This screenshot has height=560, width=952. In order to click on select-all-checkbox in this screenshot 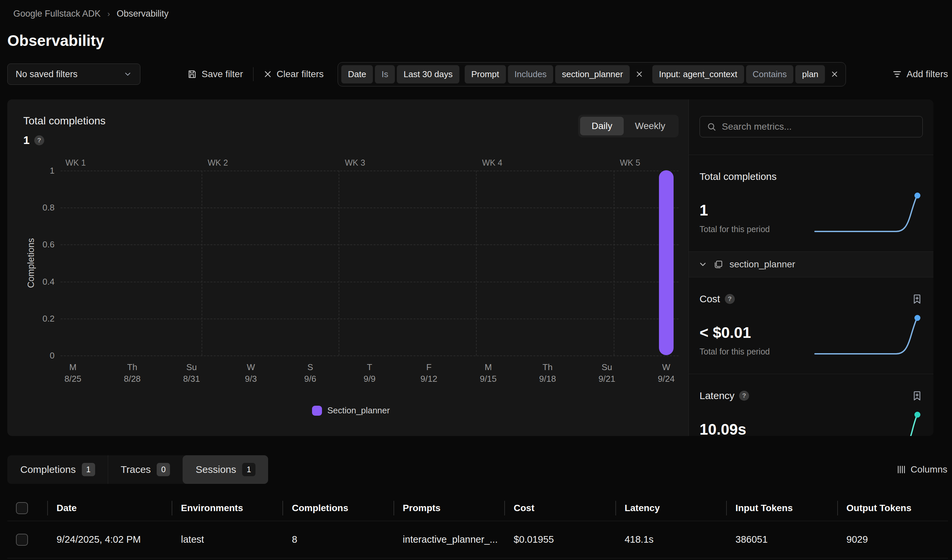, I will do `click(22, 508)`.